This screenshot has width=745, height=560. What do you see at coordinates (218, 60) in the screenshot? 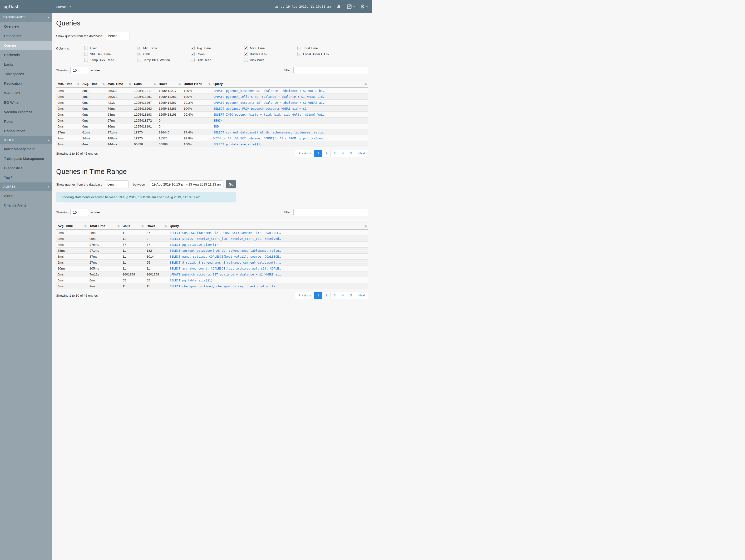
I see `column-option-disk-read: Disk Read` at bounding box center [218, 60].